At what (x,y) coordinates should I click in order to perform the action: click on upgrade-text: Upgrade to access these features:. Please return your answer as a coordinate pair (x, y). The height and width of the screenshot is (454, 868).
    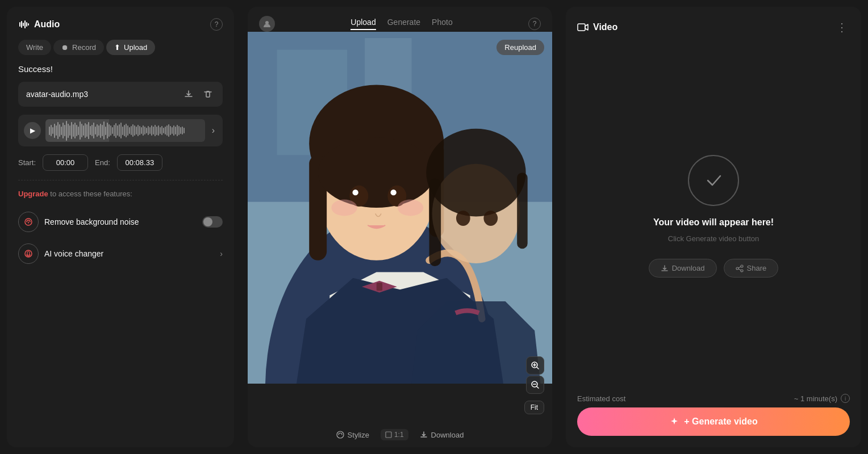
    Looking at the image, I should click on (120, 194).